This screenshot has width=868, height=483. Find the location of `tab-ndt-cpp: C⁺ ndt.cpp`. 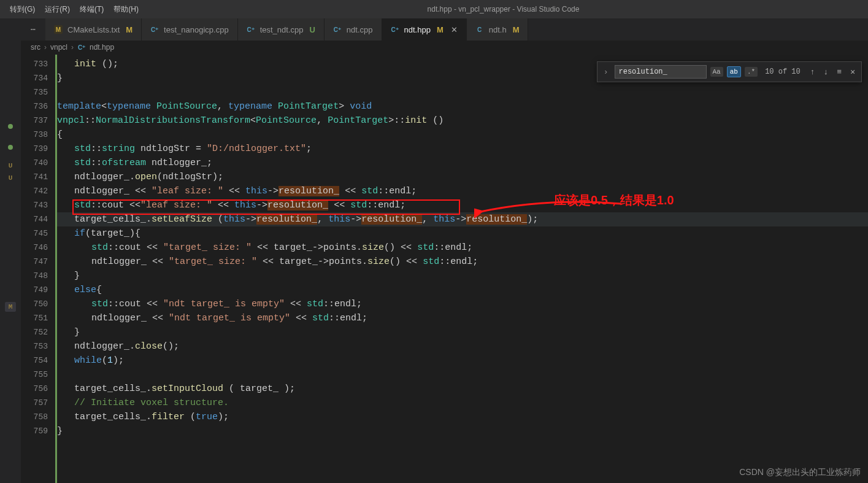

tab-ndt-cpp: C⁺ ndt.cpp is located at coordinates (353, 29).